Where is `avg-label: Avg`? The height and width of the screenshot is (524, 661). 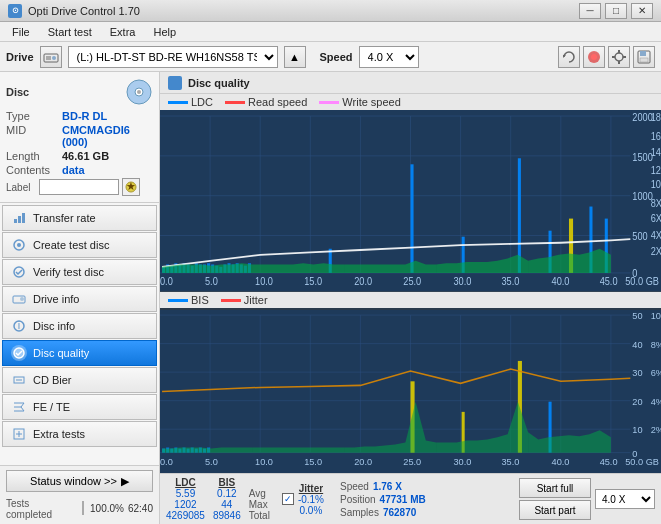 avg-label: Avg is located at coordinates (258, 494).